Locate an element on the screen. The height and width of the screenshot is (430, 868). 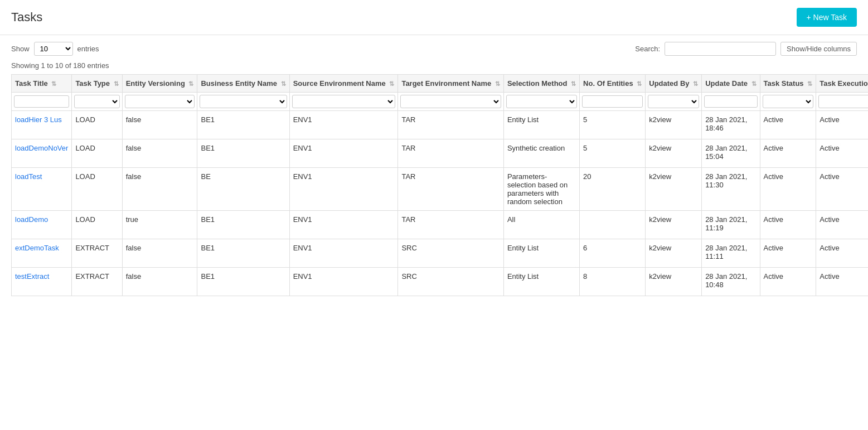
table-row: loadDemoNoVerLOADfalseBE1ENV1TARSyntheti… is located at coordinates (440, 154).